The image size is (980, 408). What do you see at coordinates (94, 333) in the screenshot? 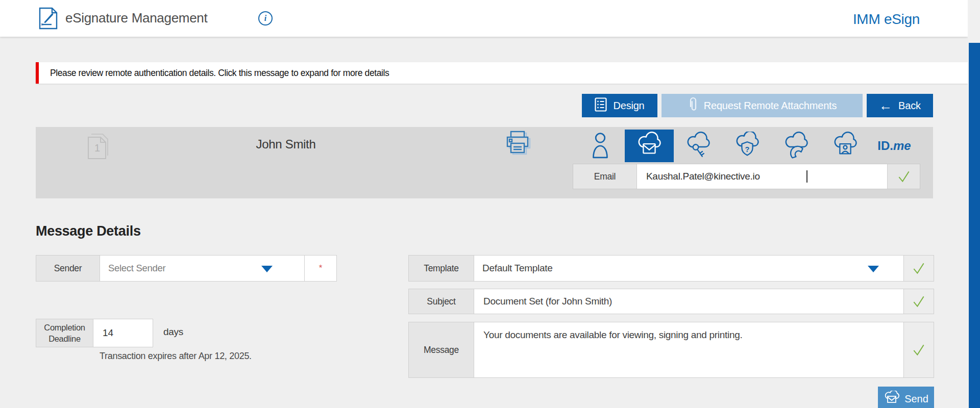
I see `completion-deadline-row: Completion Deadline` at bounding box center [94, 333].